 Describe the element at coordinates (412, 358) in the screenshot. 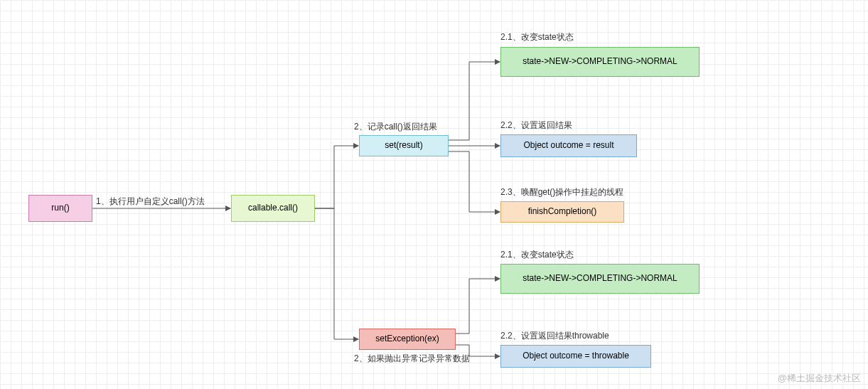

I see `edge-label-2b: 2、如果抛出异常记录异常数据` at that location.